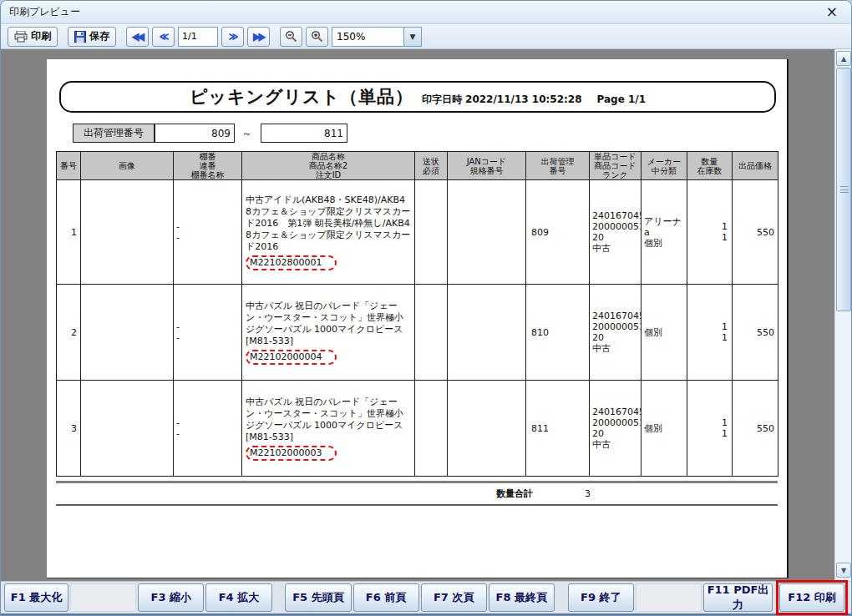 The image size is (852, 616). What do you see at coordinates (291, 37) in the screenshot?
I see `zoom-out-button` at bounding box center [291, 37].